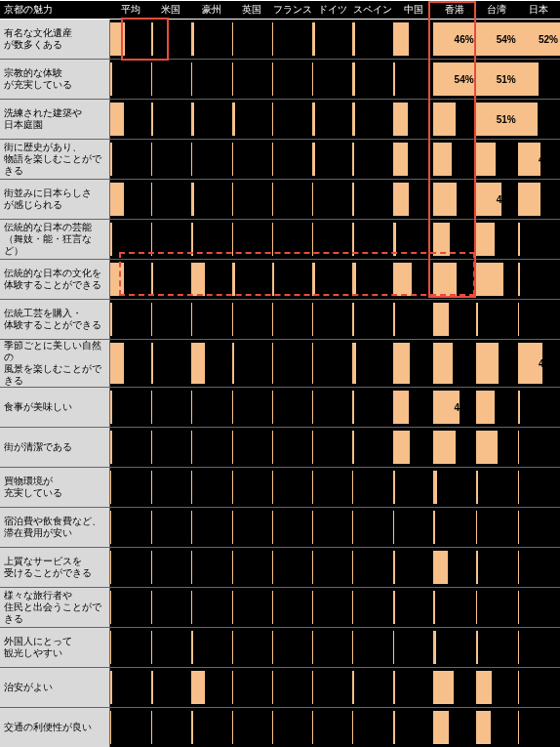 This screenshot has width=560, height=747. What do you see at coordinates (498, 363) in the screenshot?
I see `data-cell: 44` at bounding box center [498, 363].